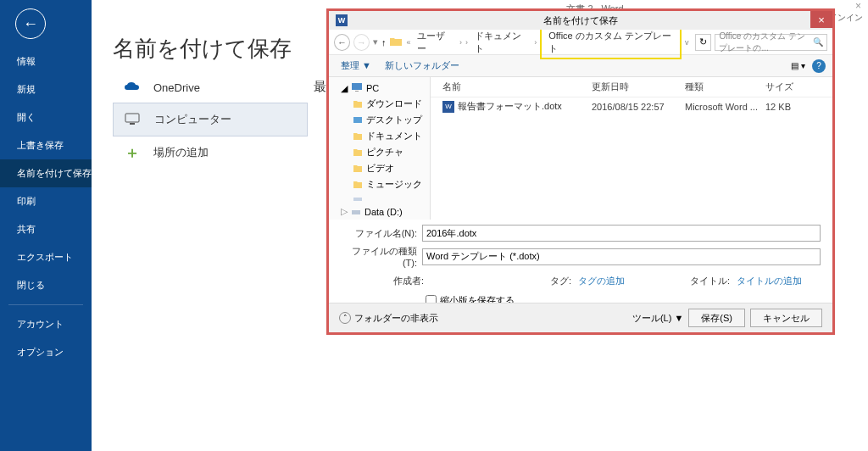 The image size is (868, 451). Describe the element at coordinates (193, 120) in the screenshot. I see `target-computer-label: コンピューター` at that location.